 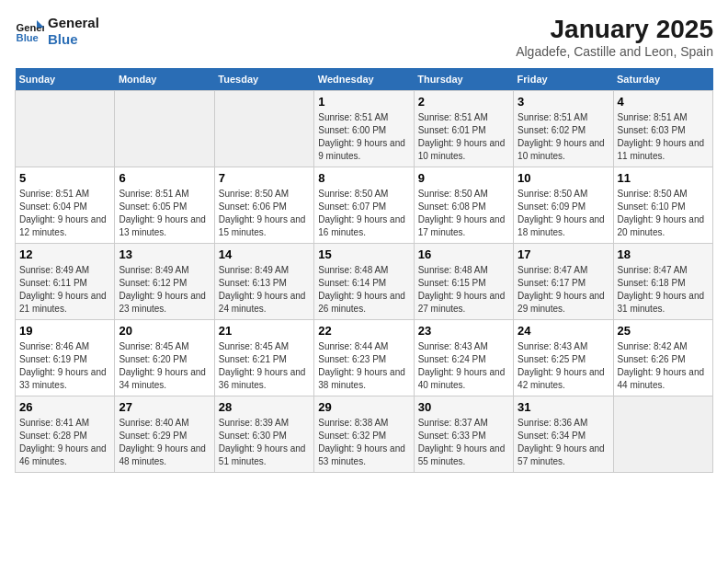 I want to click on logo-line2: Blue, so click(x=74, y=40).